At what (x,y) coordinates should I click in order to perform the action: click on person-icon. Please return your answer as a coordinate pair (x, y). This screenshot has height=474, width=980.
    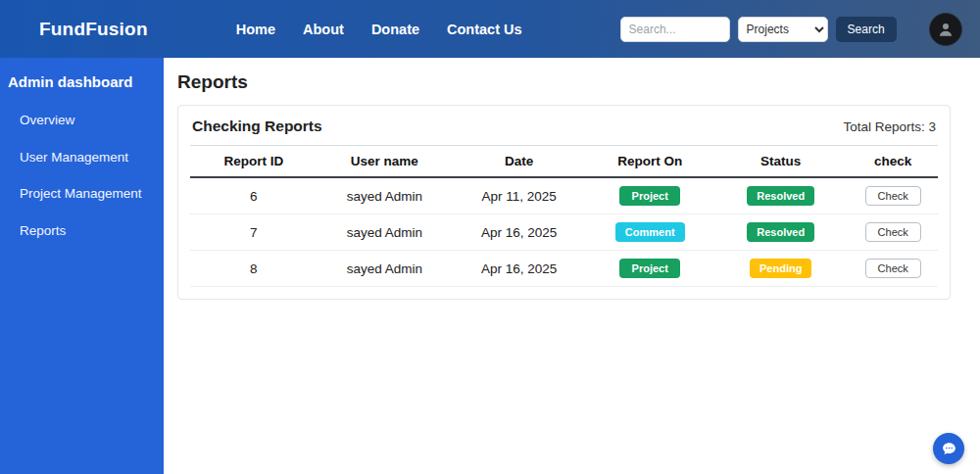
    Looking at the image, I should click on (946, 29).